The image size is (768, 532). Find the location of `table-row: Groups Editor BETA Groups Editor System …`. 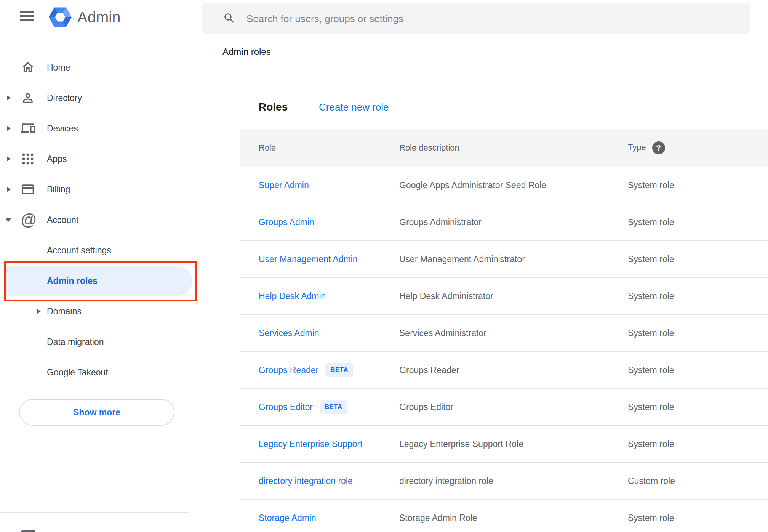

table-row: Groups Editor BETA Groups Editor System … is located at coordinates (504, 407).